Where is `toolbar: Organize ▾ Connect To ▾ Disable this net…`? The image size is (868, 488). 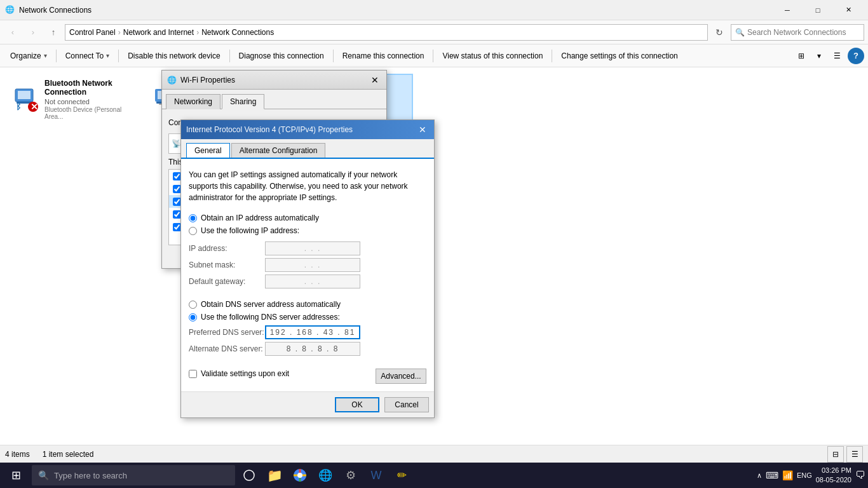 toolbar: Organize ▾ Connect To ▾ Disable this net… is located at coordinates (434, 56).